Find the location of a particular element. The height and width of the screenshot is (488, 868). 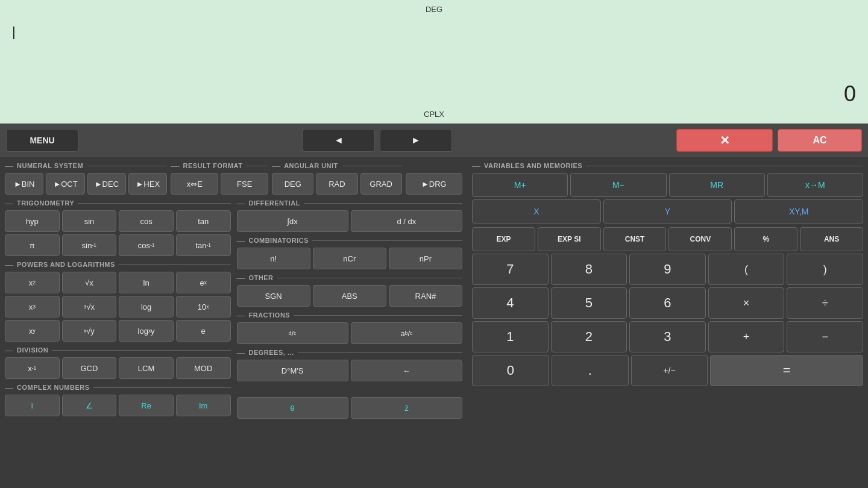

variables-label: VARIABLES AND MEMORIES is located at coordinates (533, 166).